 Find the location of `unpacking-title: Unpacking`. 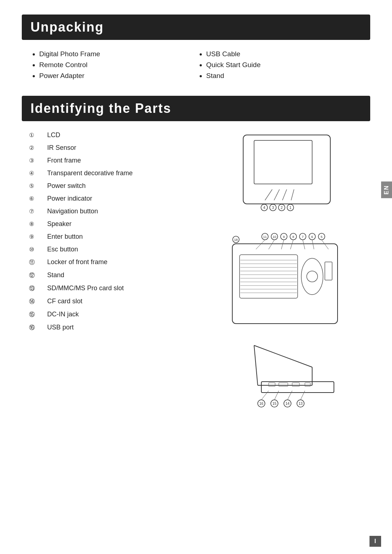

unpacking-title: Unpacking is located at coordinates (196, 27).